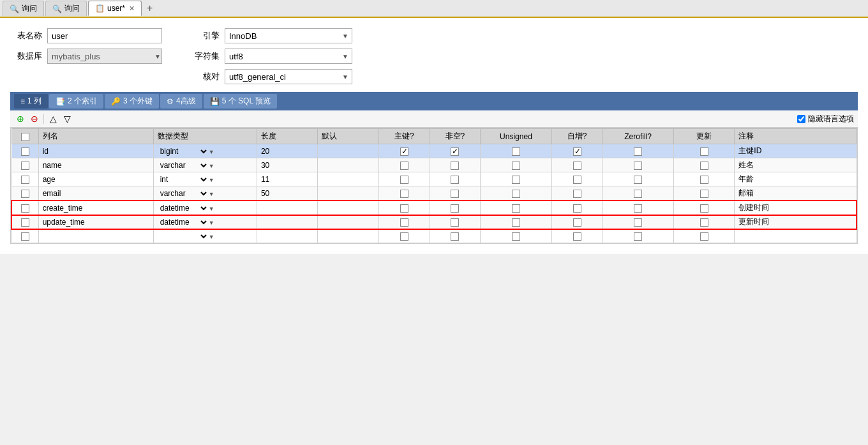 Image resolution: width=868 pixels, height=445 pixels. What do you see at coordinates (34, 119) in the screenshot?
I see `remove-row-button: ⊖` at bounding box center [34, 119].